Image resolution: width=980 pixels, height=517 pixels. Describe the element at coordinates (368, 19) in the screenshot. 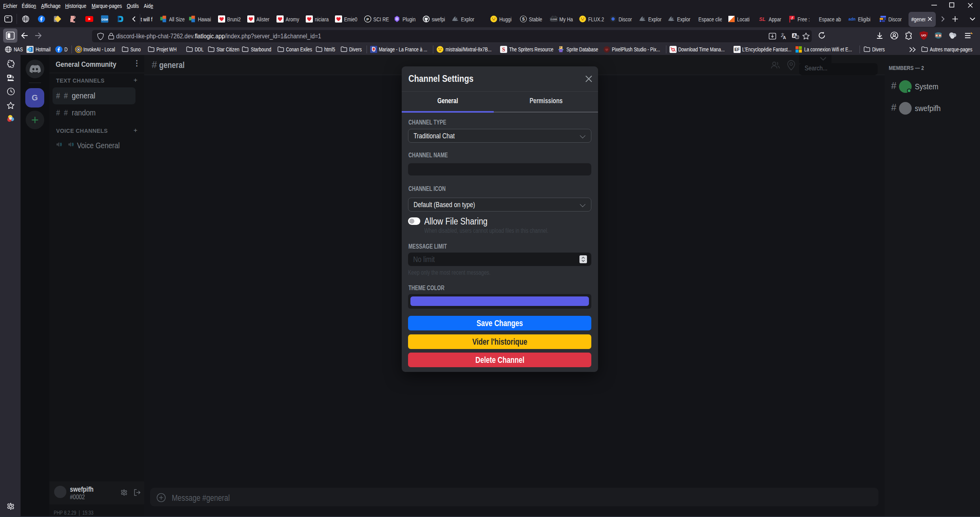

I see `svg-text: P` at that location.